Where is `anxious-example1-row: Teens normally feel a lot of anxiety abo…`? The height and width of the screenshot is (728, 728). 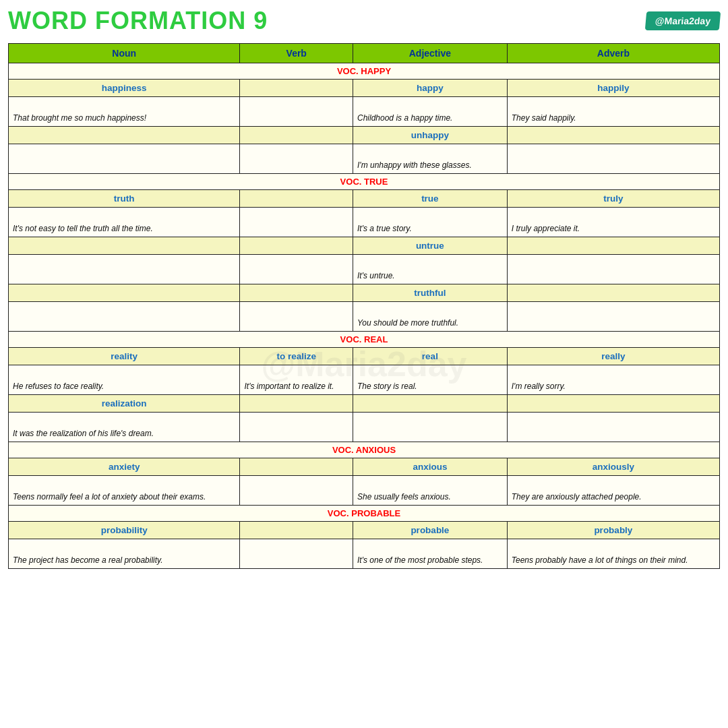
anxious-example1-row: Teens normally feel a lot of anxiety abo… is located at coordinates (364, 491).